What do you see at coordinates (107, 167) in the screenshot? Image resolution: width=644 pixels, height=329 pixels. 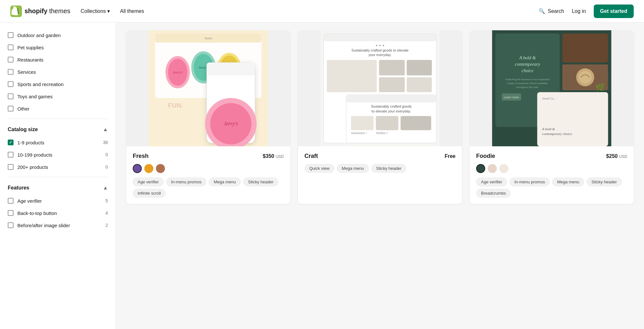 I see `catalog-count-200plus: 0` at bounding box center [107, 167].